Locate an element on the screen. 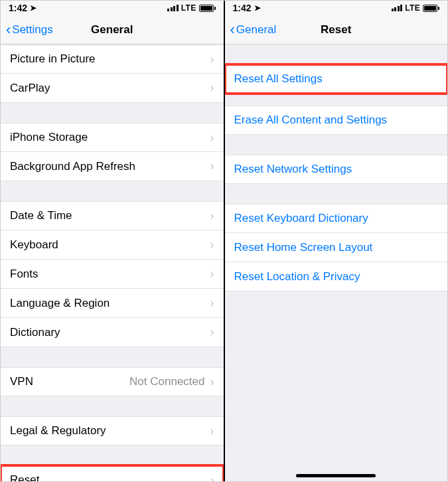  row-accessory: Not Connected› is located at coordinates (171, 382).